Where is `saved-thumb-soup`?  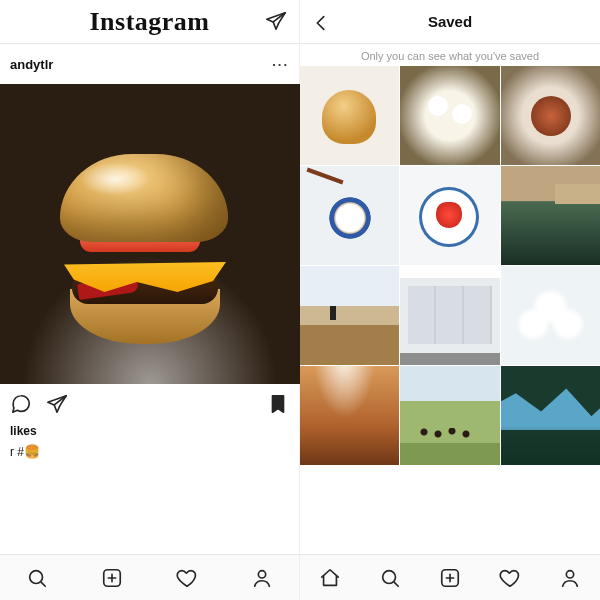 saved-thumb-soup is located at coordinates (350, 216).